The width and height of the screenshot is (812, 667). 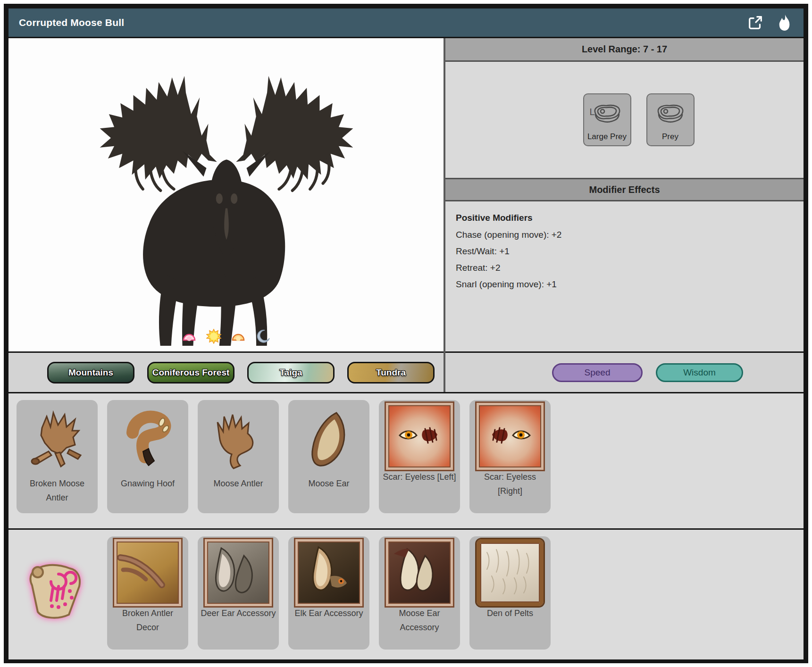 I want to click on biome-label: Tundra, so click(x=391, y=373).